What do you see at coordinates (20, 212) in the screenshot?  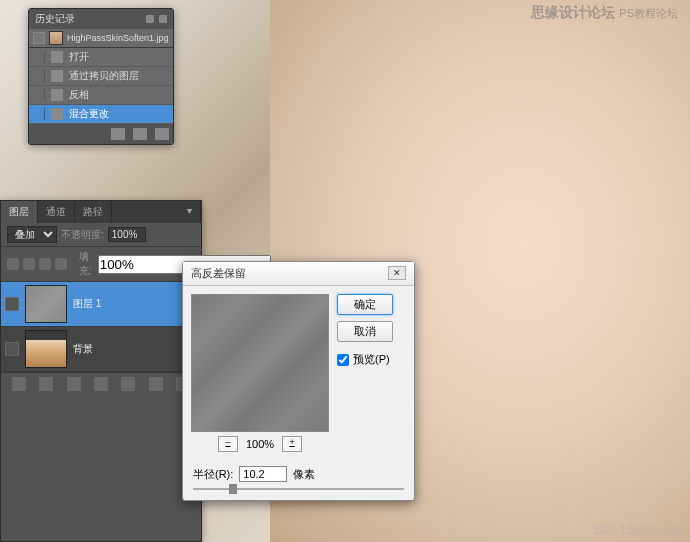 I see `tab-layers: 图层` at bounding box center [20, 212].